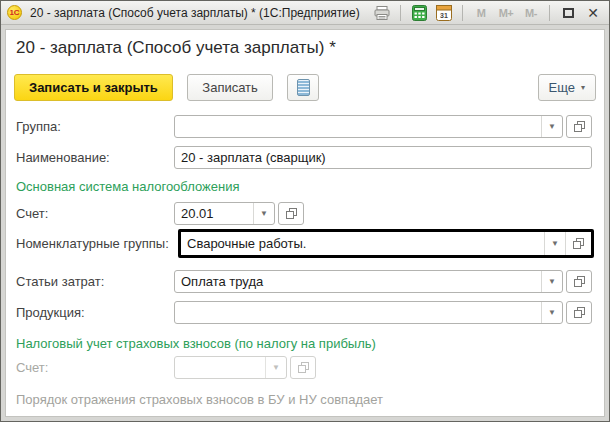 This screenshot has height=422, width=610. What do you see at coordinates (383, 158) in the screenshot?
I see `name-input` at bounding box center [383, 158].